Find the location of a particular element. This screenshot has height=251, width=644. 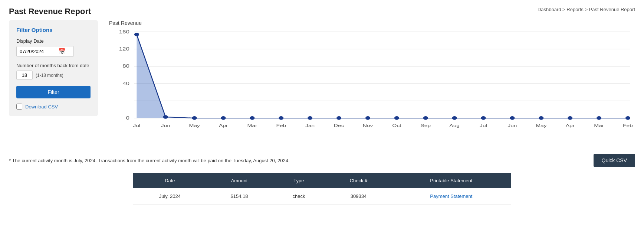

months-hint: (1-18 months) is located at coordinates (50, 75).